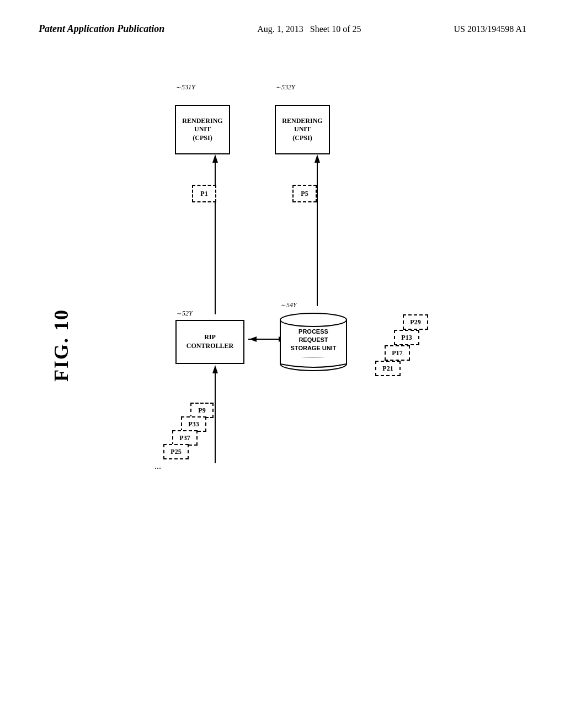 The height and width of the screenshot is (728, 565). Describe the element at coordinates (158, 466) in the screenshot. I see `ellipsis-dots: ...` at that location.